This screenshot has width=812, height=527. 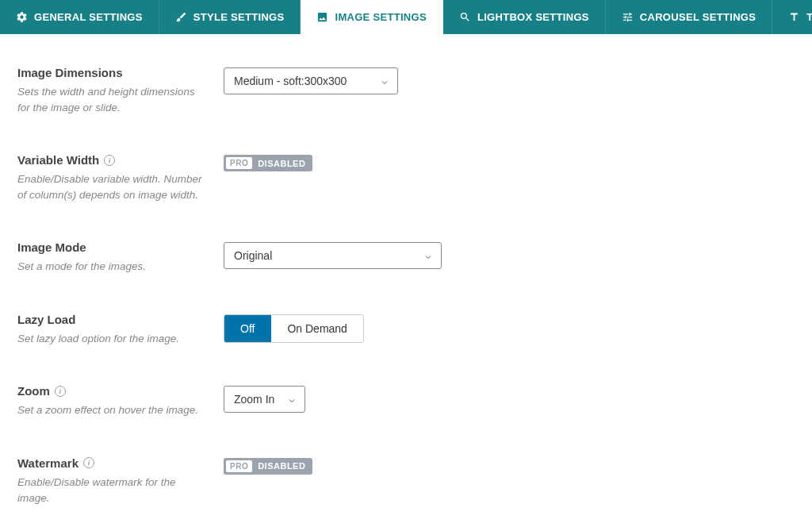 I want to click on lazy-load-toggle: Off On Demand, so click(x=293, y=329).